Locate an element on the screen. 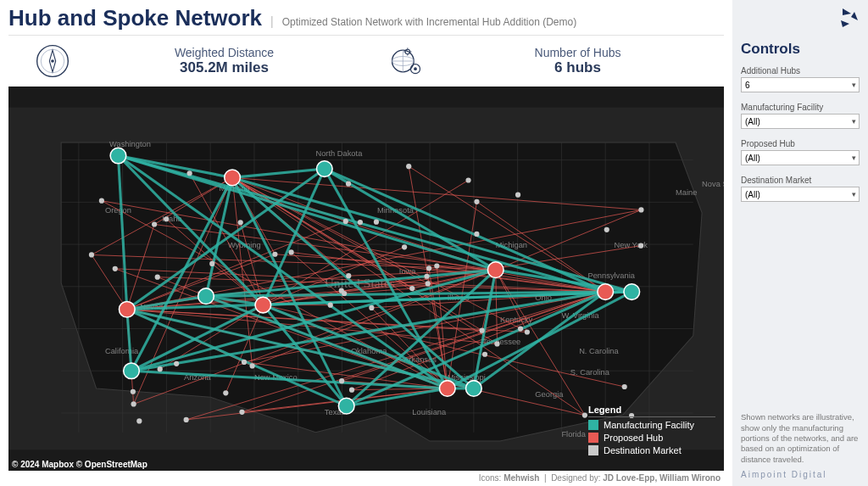 Image resolution: width=868 pixels, height=486 pixels. destination-label: Destination Market is located at coordinates (800, 180).